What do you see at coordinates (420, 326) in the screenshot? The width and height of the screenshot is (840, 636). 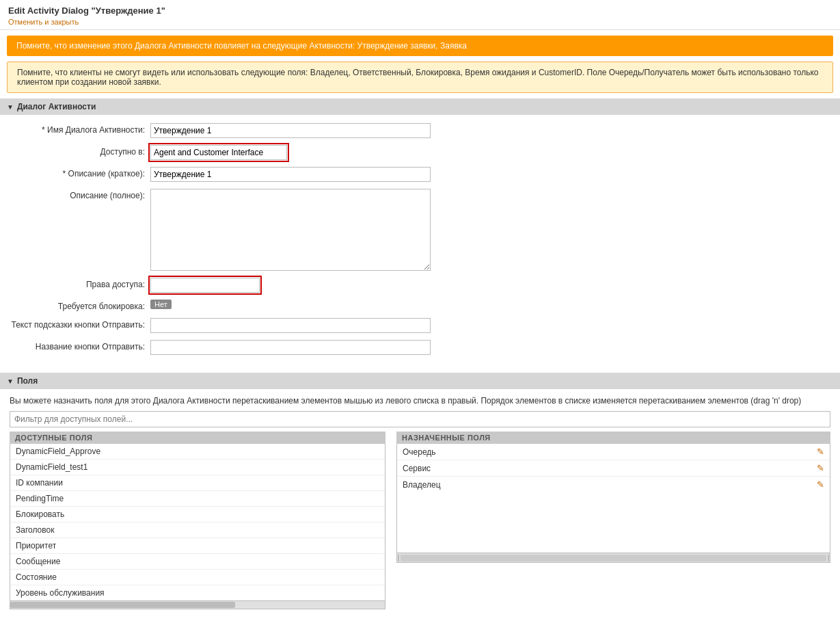 I see `tooltip-row: Текст подсказки кнопки Отправить:` at bounding box center [420, 326].